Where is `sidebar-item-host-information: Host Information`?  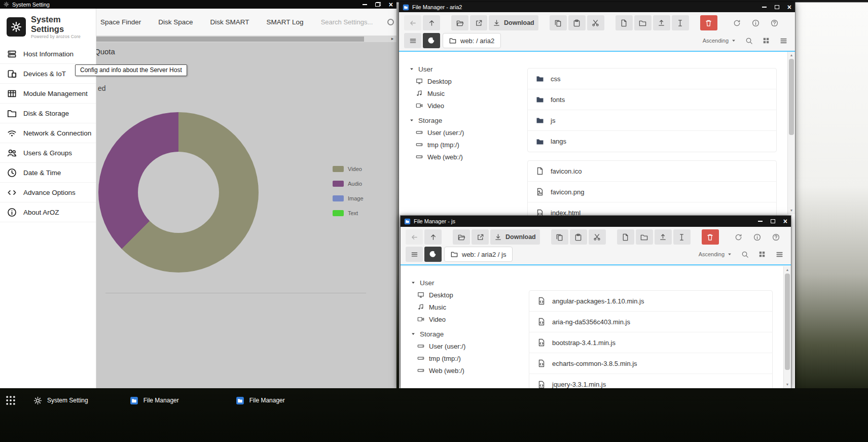
sidebar-item-host-information: Host Information is located at coordinates (48, 54).